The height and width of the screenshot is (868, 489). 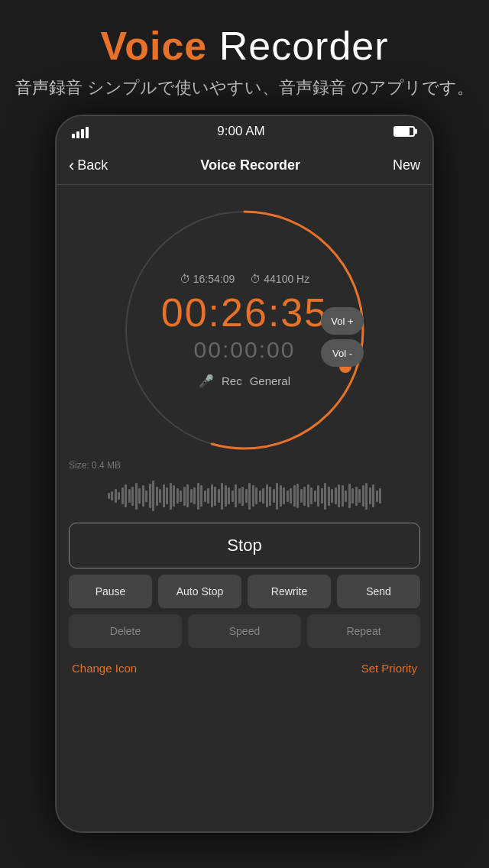 I want to click on new-button: New, so click(x=406, y=165).